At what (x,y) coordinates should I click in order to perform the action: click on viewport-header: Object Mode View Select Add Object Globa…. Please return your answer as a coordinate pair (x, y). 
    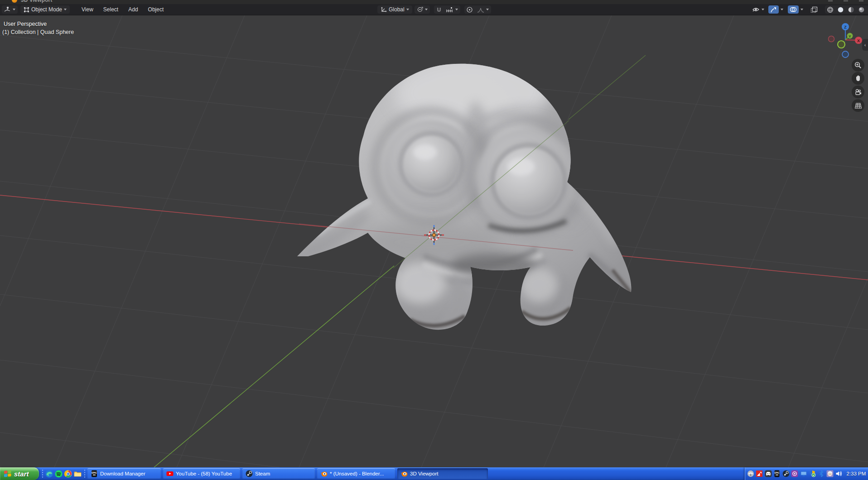
    Looking at the image, I should click on (434, 10).